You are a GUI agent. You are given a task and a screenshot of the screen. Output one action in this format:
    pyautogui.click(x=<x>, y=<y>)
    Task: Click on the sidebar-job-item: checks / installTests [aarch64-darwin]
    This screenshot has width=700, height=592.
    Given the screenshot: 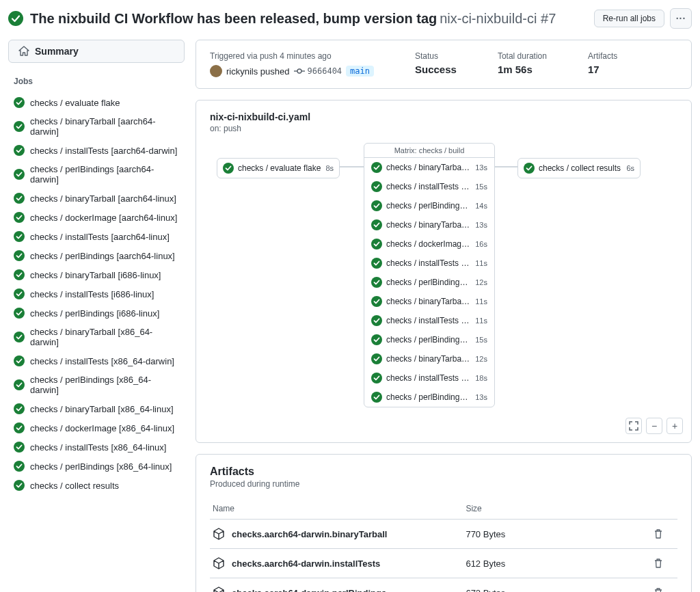 What is the action you would take?
    pyautogui.click(x=96, y=150)
    